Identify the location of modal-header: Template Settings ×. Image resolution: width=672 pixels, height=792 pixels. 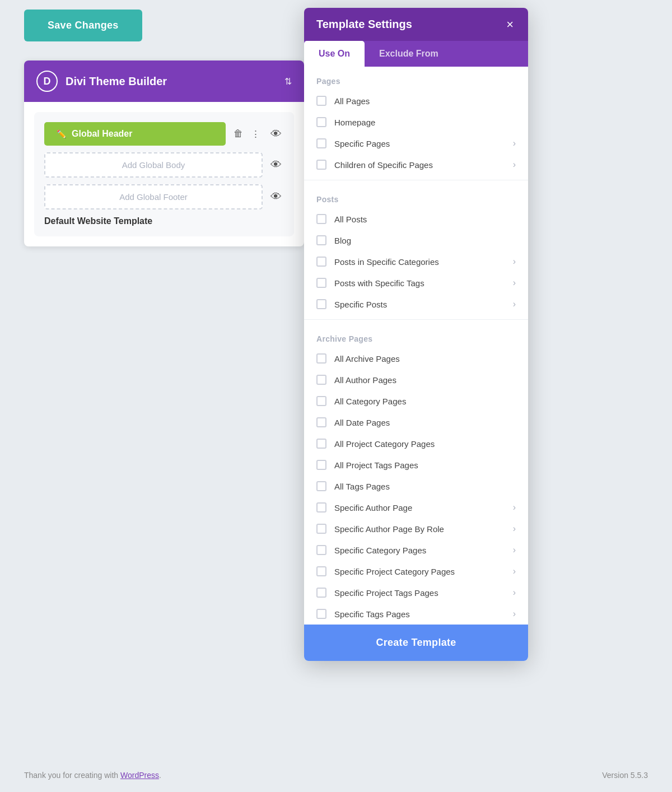
(416, 25).